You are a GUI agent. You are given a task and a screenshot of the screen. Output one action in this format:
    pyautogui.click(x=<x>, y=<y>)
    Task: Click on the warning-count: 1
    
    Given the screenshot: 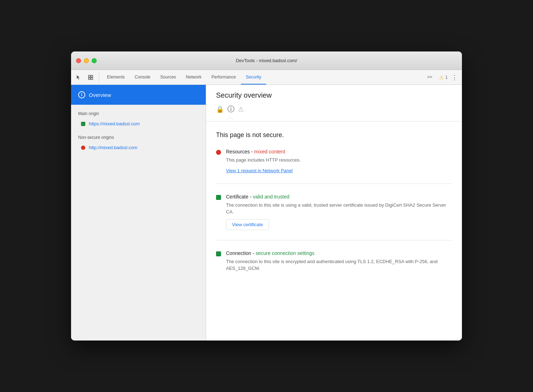 What is the action you would take?
    pyautogui.click(x=446, y=77)
    